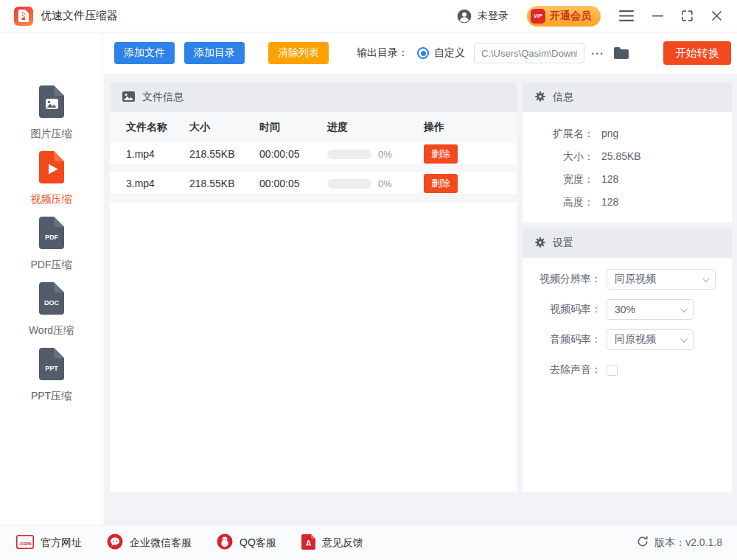  I want to click on info-panel: 信息 扩展名：png 大小：25.85KB 宽度：128 高度：128, so click(627, 153).